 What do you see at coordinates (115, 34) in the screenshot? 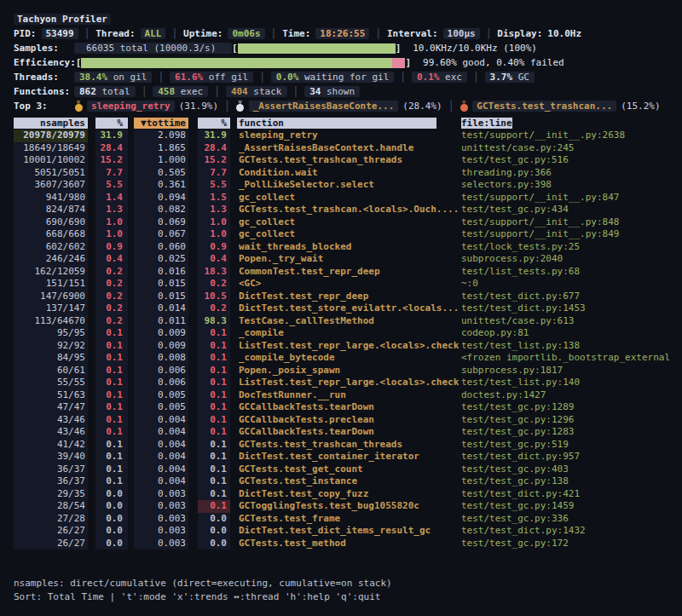
I see `thread-label: Thread:` at bounding box center [115, 34].